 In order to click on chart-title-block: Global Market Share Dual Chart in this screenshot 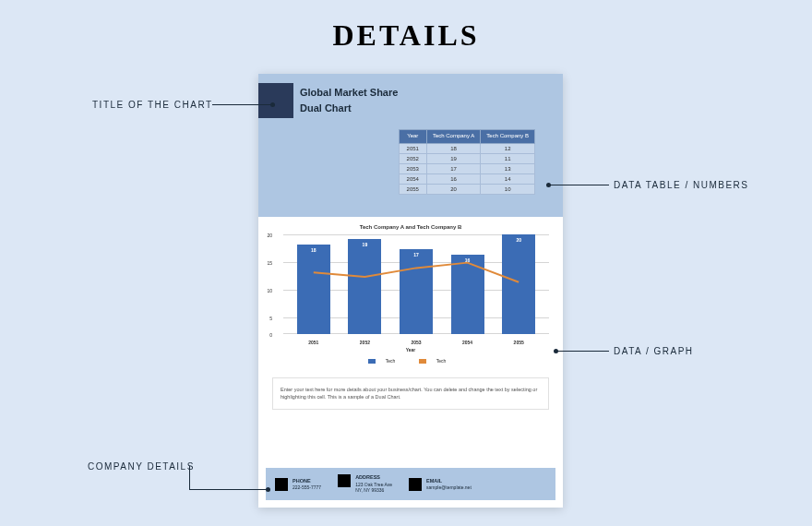, I will do `click(349, 100)`.